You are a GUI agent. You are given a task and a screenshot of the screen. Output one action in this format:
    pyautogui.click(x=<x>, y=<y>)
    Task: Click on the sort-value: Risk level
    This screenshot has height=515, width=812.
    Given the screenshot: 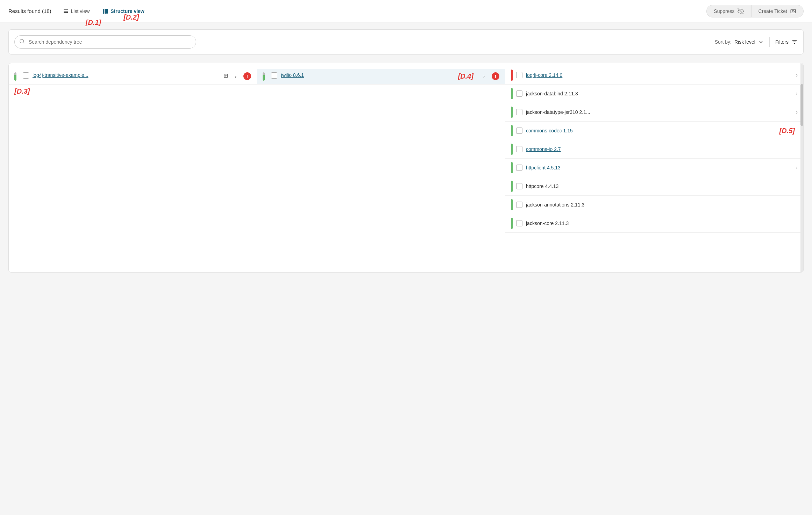 What is the action you would take?
    pyautogui.click(x=745, y=42)
    